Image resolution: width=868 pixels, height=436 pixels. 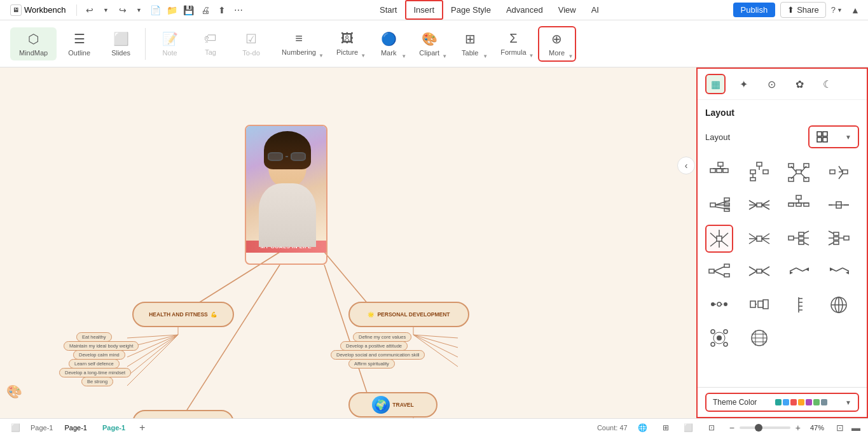 I want to click on tool-todo: ☑ To-do, so click(x=251, y=44).